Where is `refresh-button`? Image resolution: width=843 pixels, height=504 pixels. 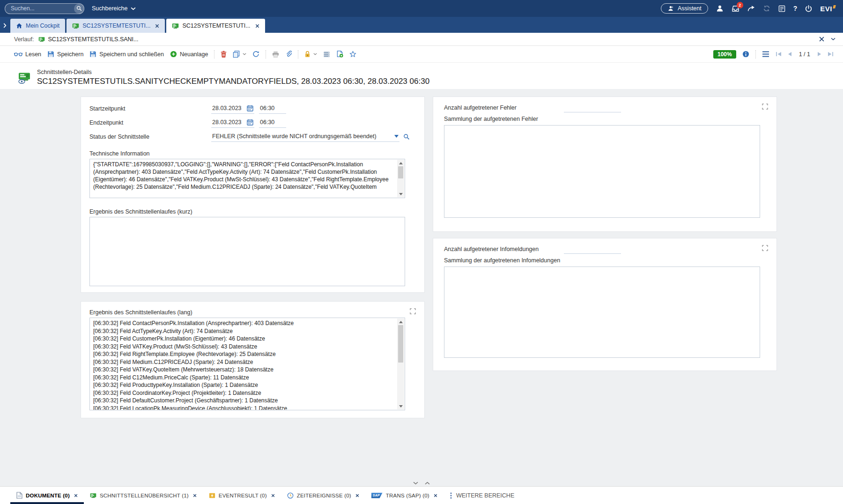 refresh-button is located at coordinates (256, 54).